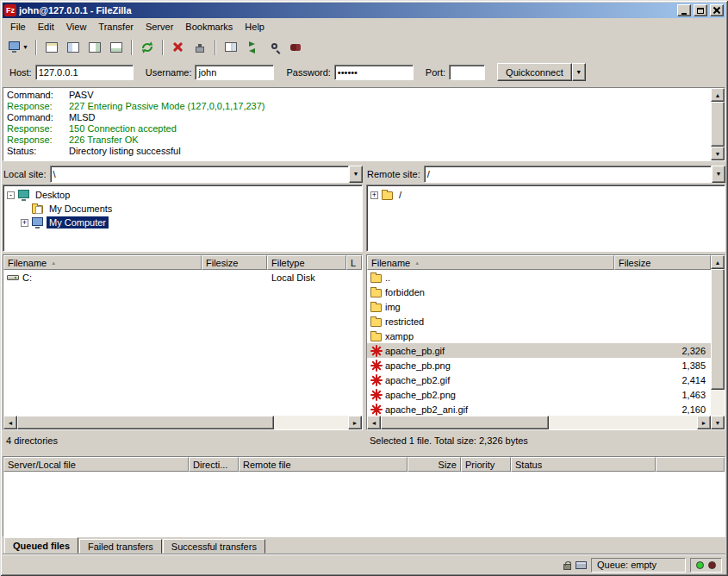  I want to click on disconnect-icon, so click(200, 50).